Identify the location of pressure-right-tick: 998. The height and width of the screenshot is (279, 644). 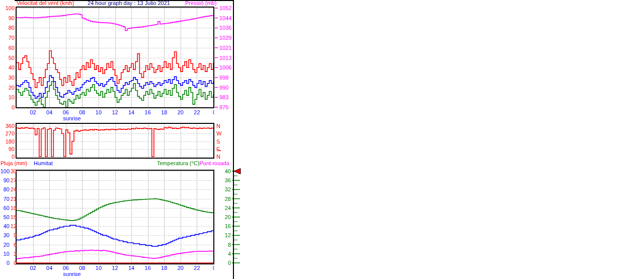
(224, 78).